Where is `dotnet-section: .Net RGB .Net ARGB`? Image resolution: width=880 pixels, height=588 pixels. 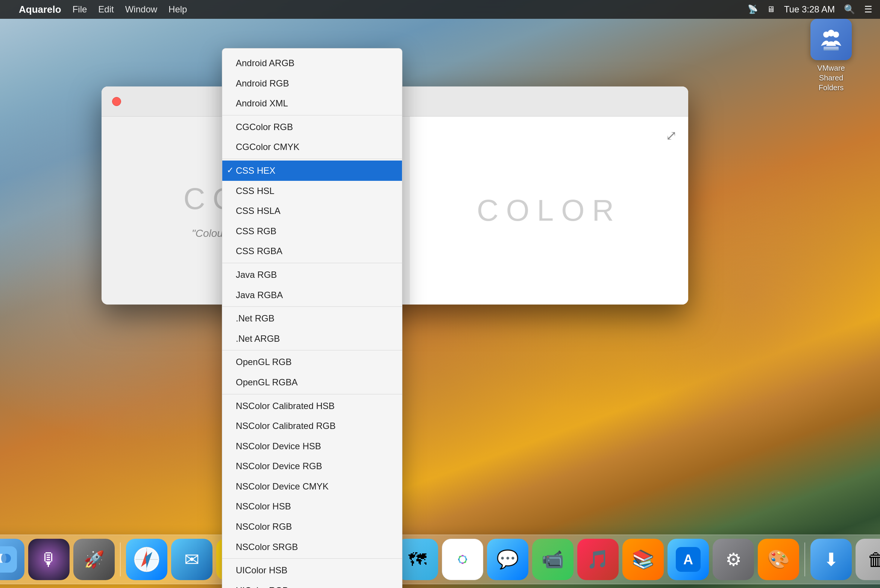 dotnet-section: .Net RGB .Net ARGB is located at coordinates (312, 329).